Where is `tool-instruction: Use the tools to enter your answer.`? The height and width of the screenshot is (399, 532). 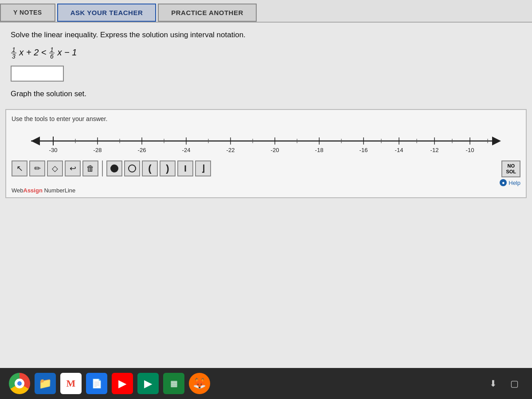
tool-instruction: Use the tools to enter your answer. is located at coordinates (266, 119).